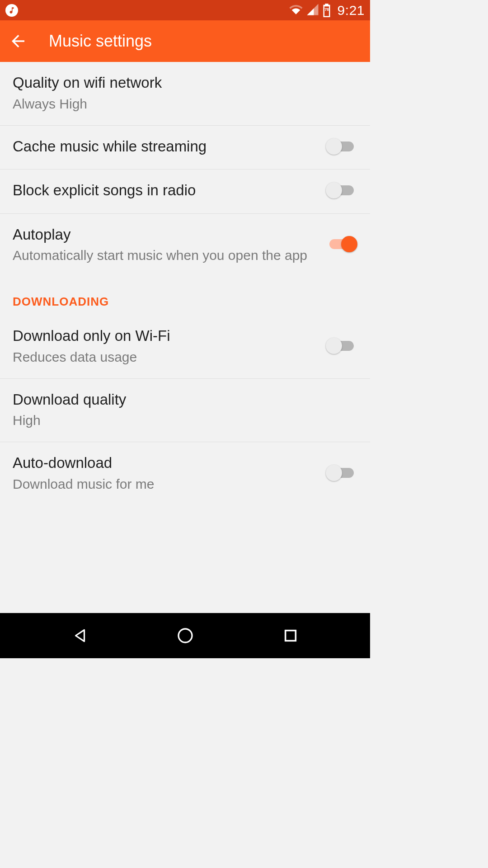 The height and width of the screenshot is (868, 488). I want to click on setting-subtitle: Automatically start music when you open …, so click(164, 255).